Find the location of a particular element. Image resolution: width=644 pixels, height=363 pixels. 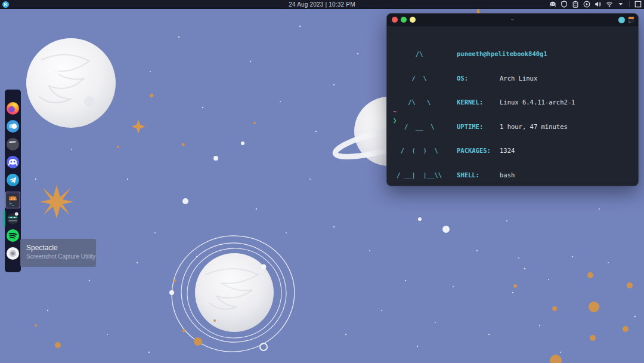

show-desktop-icon is located at coordinates (638, 4).